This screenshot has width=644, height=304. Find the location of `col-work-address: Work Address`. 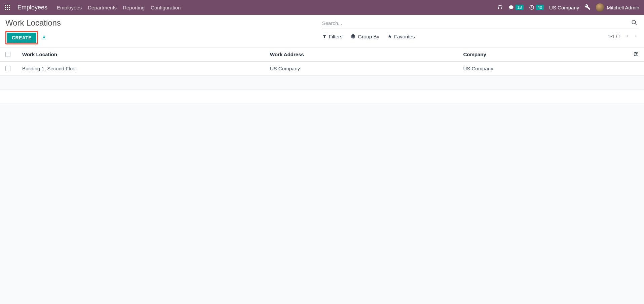

col-work-address: Work Address is located at coordinates (367, 55).